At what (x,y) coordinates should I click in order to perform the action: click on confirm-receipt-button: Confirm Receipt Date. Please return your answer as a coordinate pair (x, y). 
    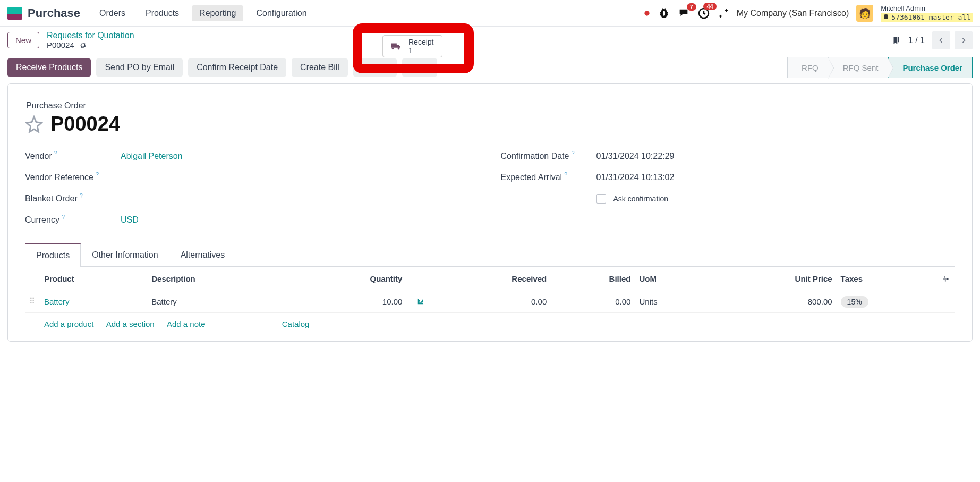
    Looking at the image, I should click on (237, 67).